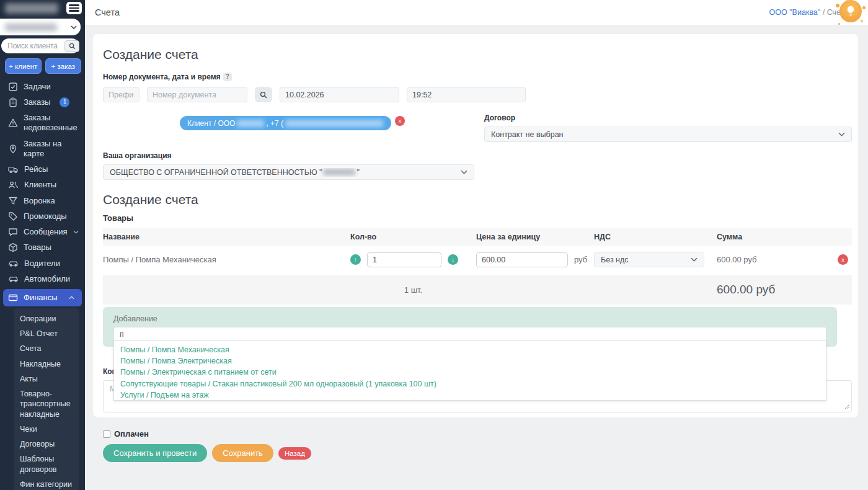 Image resolution: width=868 pixels, height=490 pixels. I want to click on vat-select-value: Без ндс, so click(615, 260).